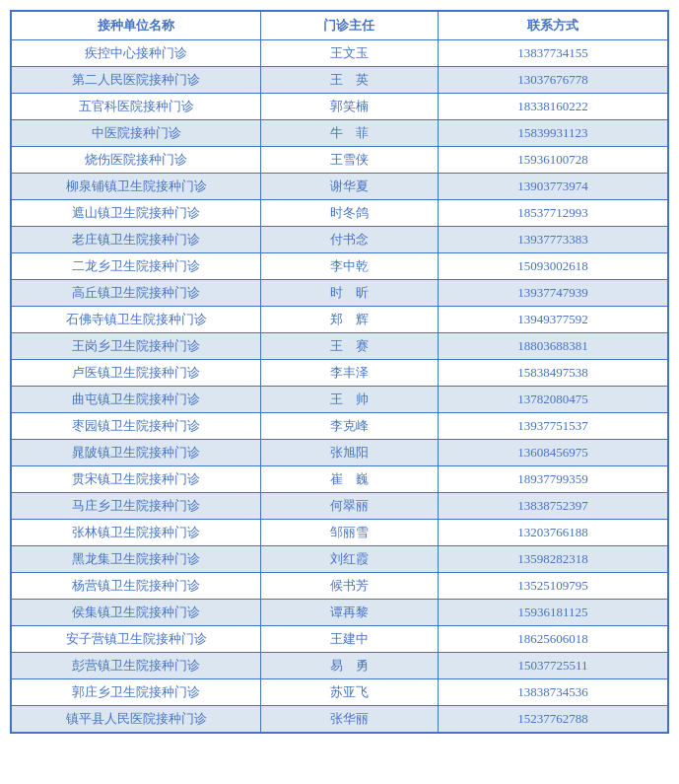 This screenshot has height=784, width=679. What do you see at coordinates (350, 187) in the screenshot?
I see `cell-director: 谢华夏` at bounding box center [350, 187].